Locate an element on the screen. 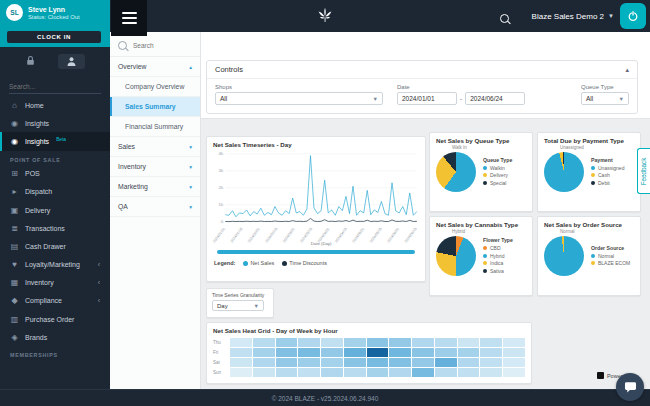 The height and width of the screenshot is (406, 650). timeline-scrollbar is located at coordinates (316, 252).